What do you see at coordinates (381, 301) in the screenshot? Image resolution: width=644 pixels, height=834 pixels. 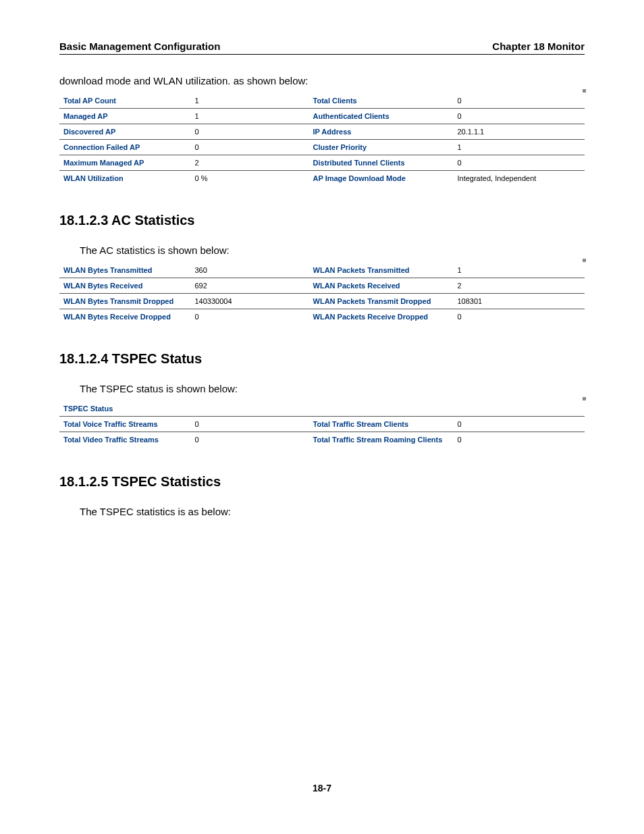 I see `cell-label: WLAN Packets Transmit Dropped` at bounding box center [381, 301].